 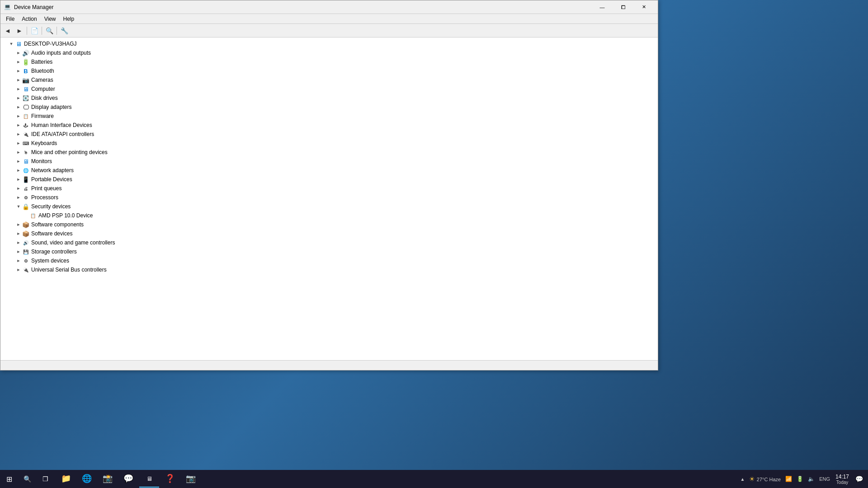 What do you see at coordinates (19, 62) in the screenshot?
I see `batteries-toggle: ►` at bounding box center [19, 62].